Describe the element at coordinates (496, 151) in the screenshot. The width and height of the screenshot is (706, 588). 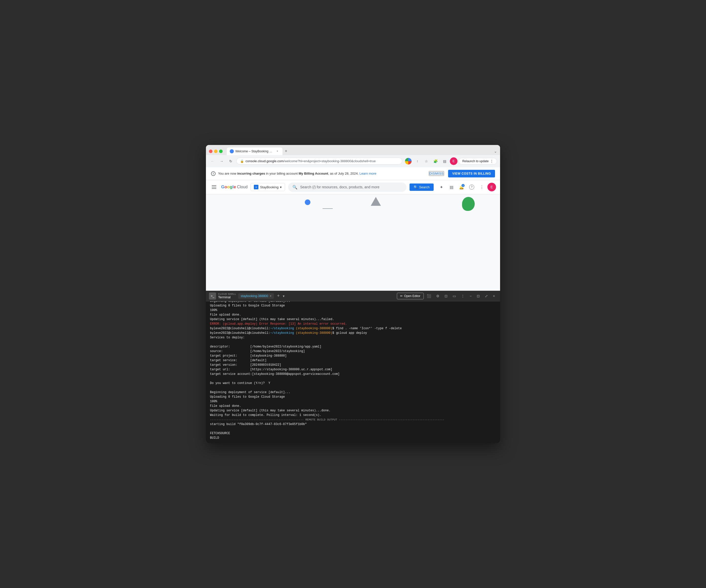
I see `window-controls-right: ⌄` at that location.